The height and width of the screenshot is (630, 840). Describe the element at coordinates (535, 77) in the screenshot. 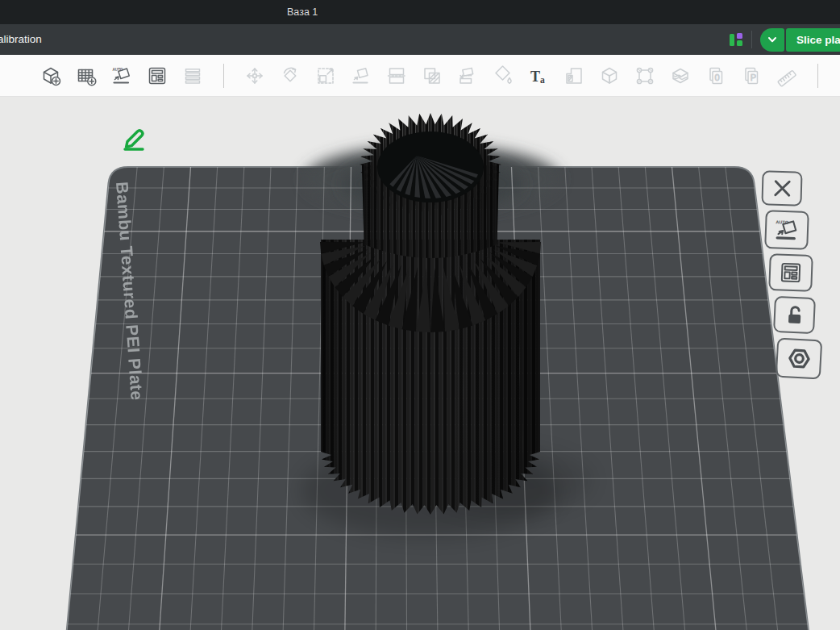

I see `svg-text: T` at that location.